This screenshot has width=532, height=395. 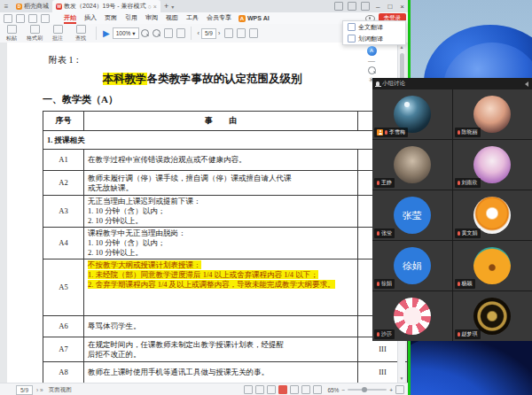 I want to click on page-navigation: ‹ 5/9 ›, so click(x=209, y=34).